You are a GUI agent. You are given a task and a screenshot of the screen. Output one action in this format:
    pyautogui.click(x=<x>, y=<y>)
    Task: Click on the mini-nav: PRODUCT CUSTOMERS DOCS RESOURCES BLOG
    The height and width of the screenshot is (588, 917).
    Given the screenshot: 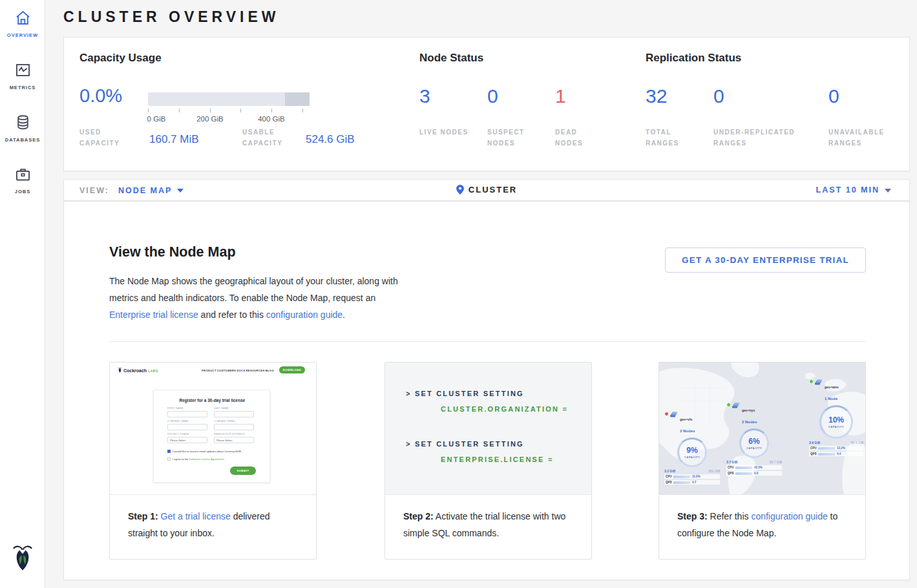 What is the action you would take?
    pyautogui.click(x=238, y=371)
    